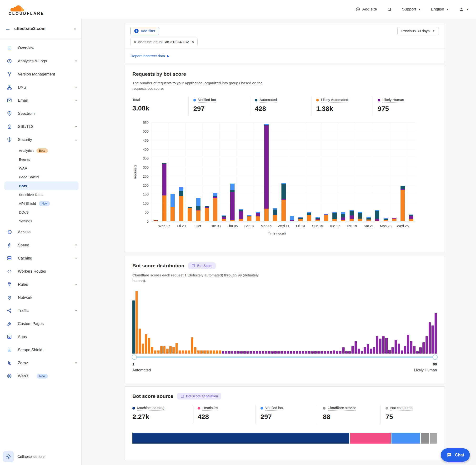 Image resolution: width=476 pixels, height=465 pixels. What do you see at coordinates (285, 357) in the screenshot?
I see `slider-track` at bounding box center [285, 357].